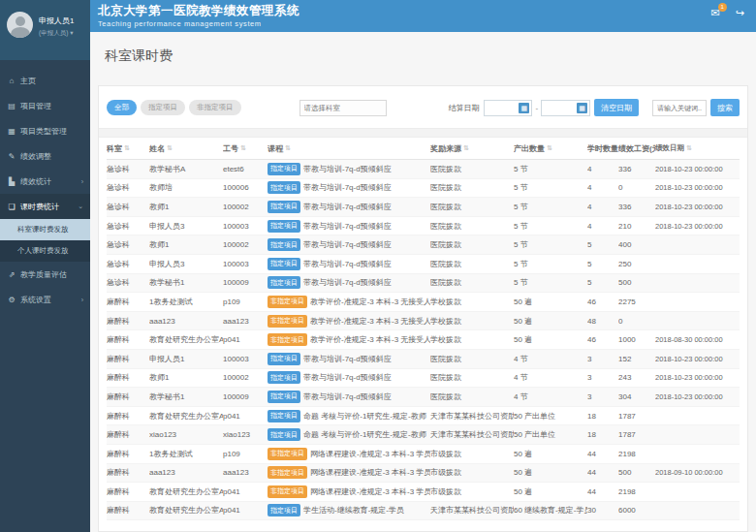 This screenshot has width=756, height=532. What do you see at coordinates (354, 510) in the screenshot?
I see `course-text: 学生活动-继续教育-规定-学员` at bounding box center [354, 510].